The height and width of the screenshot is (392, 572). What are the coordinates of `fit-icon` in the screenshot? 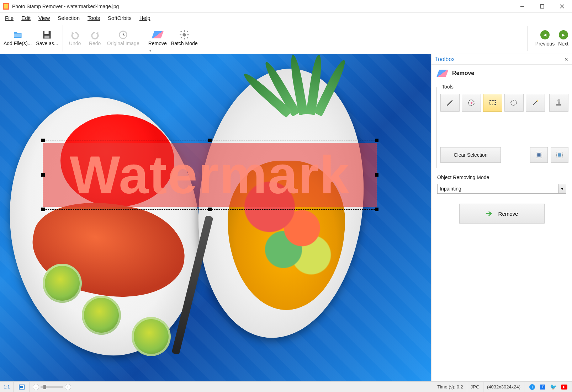 It's located at (22, 387).